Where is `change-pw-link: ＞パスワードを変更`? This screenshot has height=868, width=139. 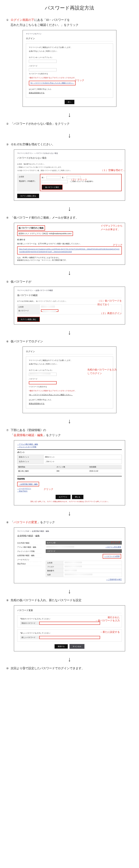
change-pw-link: ＞パスワードを変更 is located at coordinates (112, 556).